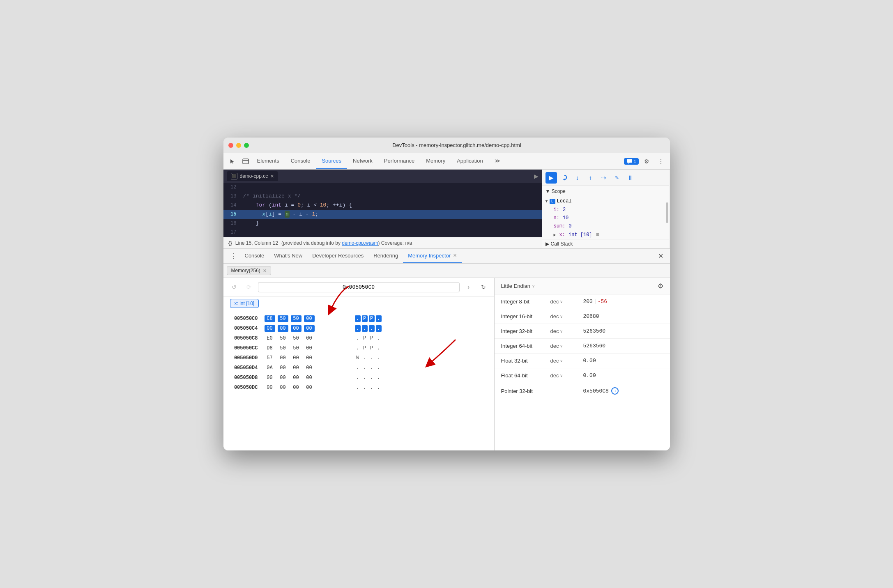 The width and height of the screenshot is (893, 588). Describe the element at coordinates (270, 319) in the screenshot. I see `hex-byte: C8` at that location.